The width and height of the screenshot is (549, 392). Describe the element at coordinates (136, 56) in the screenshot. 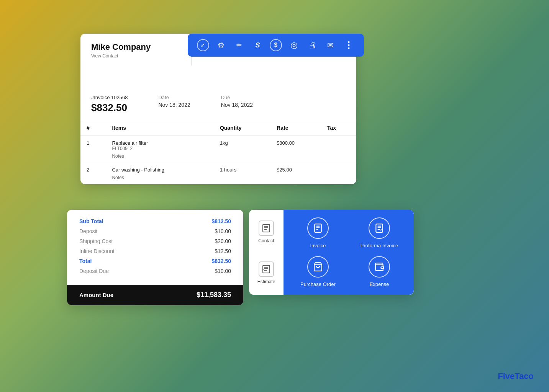

I see `view-contact-link: View Contact` at that location.